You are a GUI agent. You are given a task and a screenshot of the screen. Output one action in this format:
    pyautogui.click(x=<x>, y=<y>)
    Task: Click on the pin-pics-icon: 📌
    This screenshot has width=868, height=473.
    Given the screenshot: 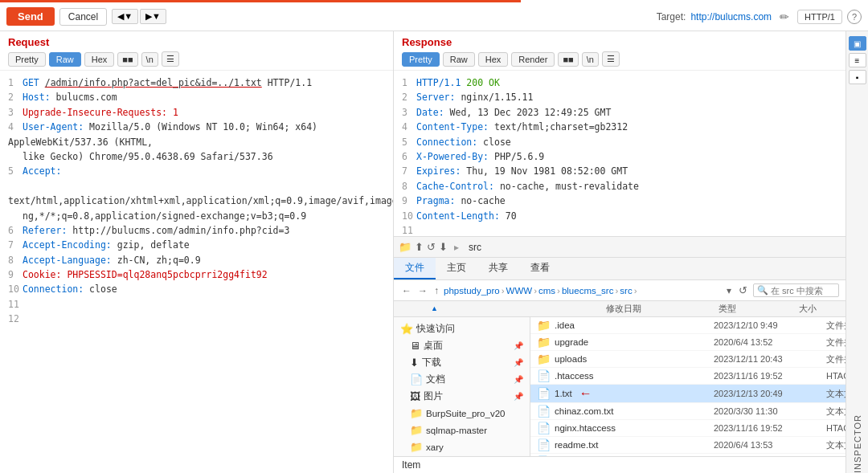 What is the action you would take?
    pyautogui.click(x=518, y=397)
    